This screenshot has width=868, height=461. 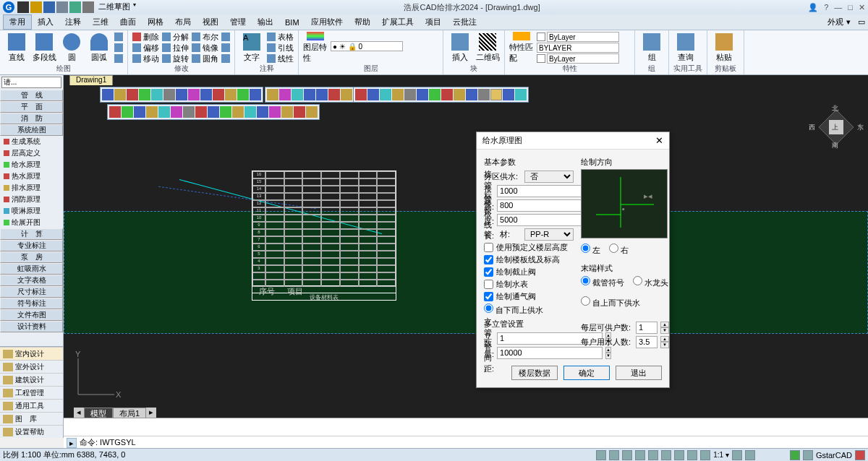 I want to click on radio-right, so click(x=613, y=249).